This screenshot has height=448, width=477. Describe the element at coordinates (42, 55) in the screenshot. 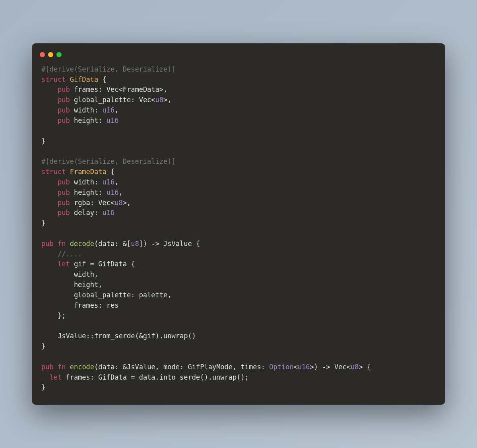

I see `close-icon` at that location.